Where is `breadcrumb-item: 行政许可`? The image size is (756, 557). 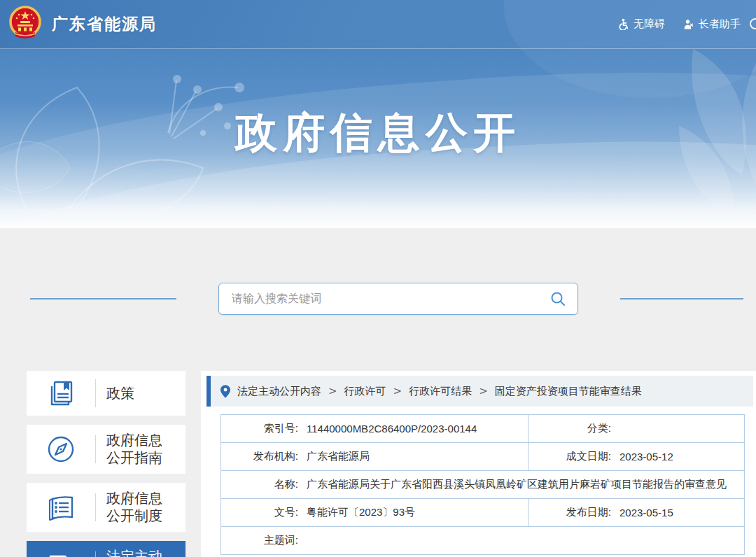 breadcrumb-item: 行政许可 is located at coordinates (365, 390).